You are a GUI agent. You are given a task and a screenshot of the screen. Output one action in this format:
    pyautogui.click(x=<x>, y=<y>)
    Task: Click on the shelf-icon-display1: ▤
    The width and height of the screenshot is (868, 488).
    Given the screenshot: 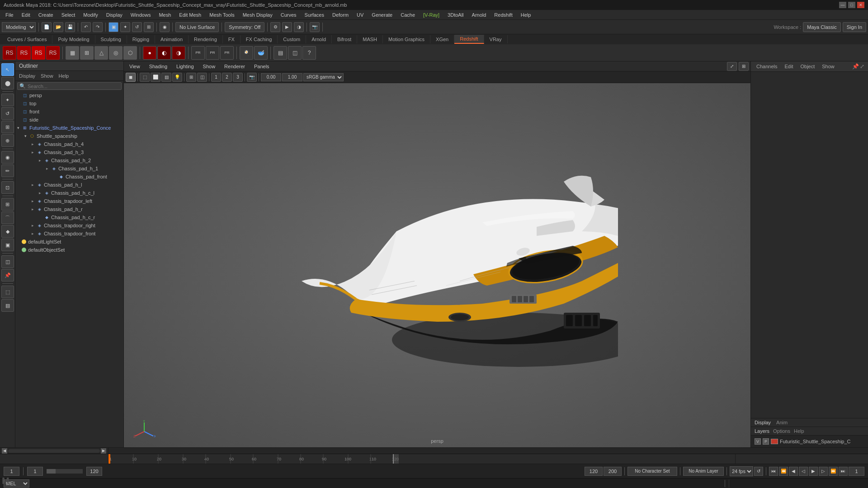 What is the action you would take?
    pyautogui.click(x=280, y=53)
    